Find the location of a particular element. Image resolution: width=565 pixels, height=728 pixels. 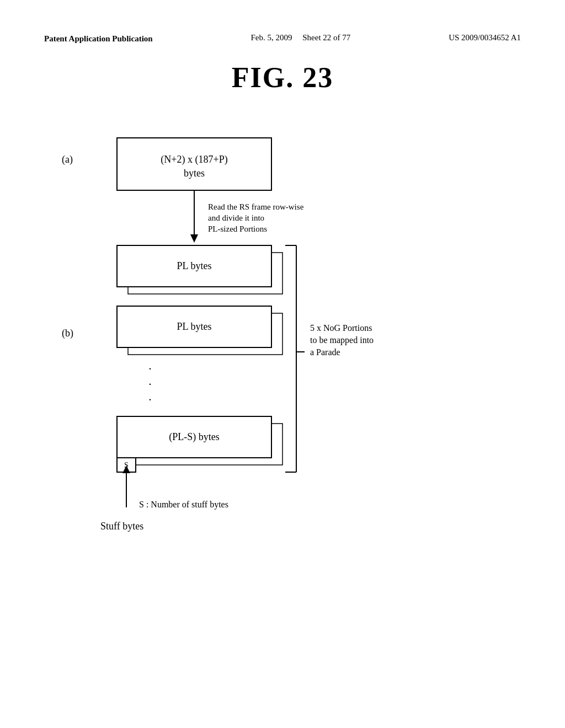

s-desc-text: S : Number of stuff bytes is located at coordinates (184, 505).